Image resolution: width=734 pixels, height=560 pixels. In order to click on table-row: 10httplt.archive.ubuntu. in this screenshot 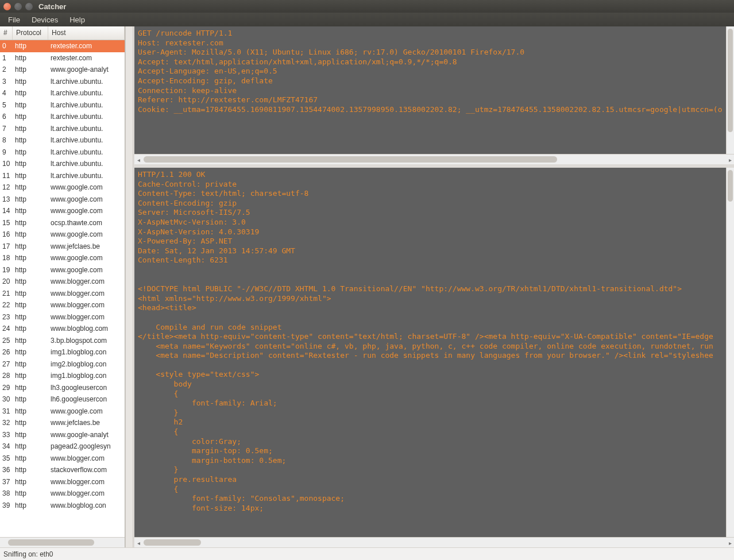, I will do `click(62, 164)`.